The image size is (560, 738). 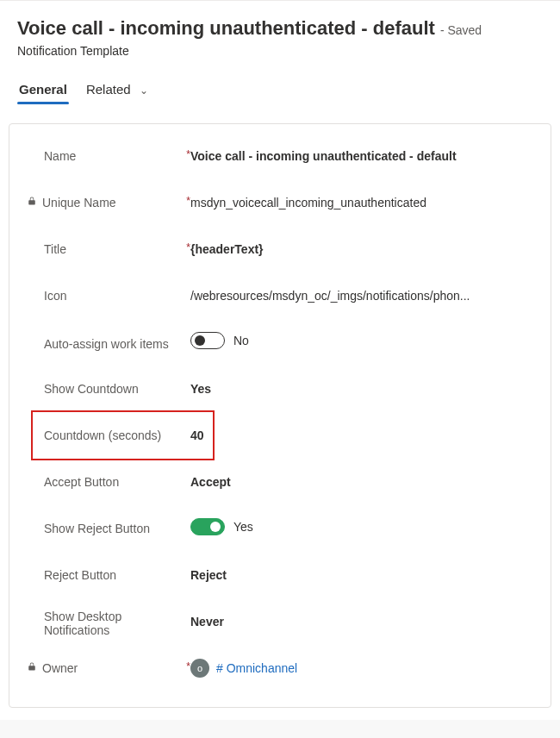 I want to click on label-countdown: Countdown (seconds), so click(x=109, y=435).